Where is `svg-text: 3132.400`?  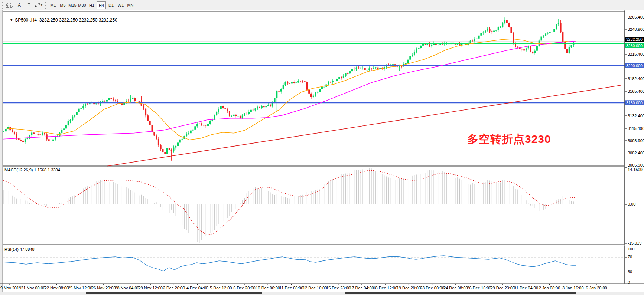
svg-text: 3132.400 is located at coordinates (636, 116).